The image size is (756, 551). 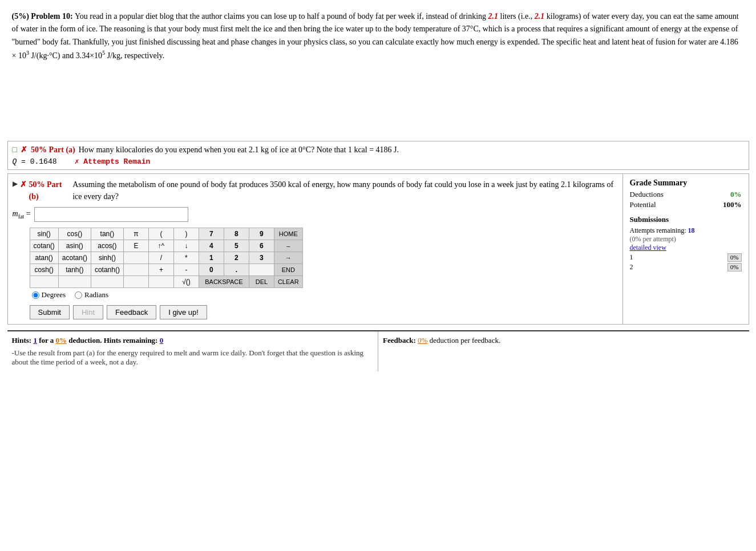 I want to click on potential-value: 100%, so click(x=733, y=205).